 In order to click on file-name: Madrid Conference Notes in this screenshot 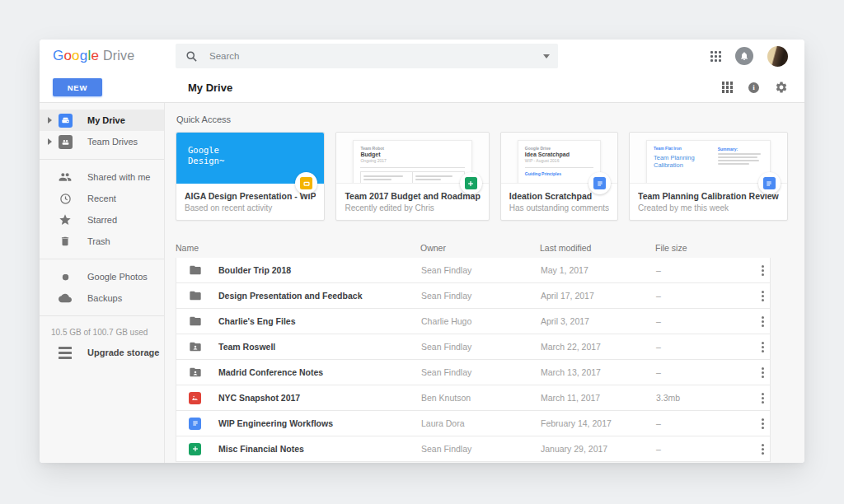, I will do `click(270, 372)`.